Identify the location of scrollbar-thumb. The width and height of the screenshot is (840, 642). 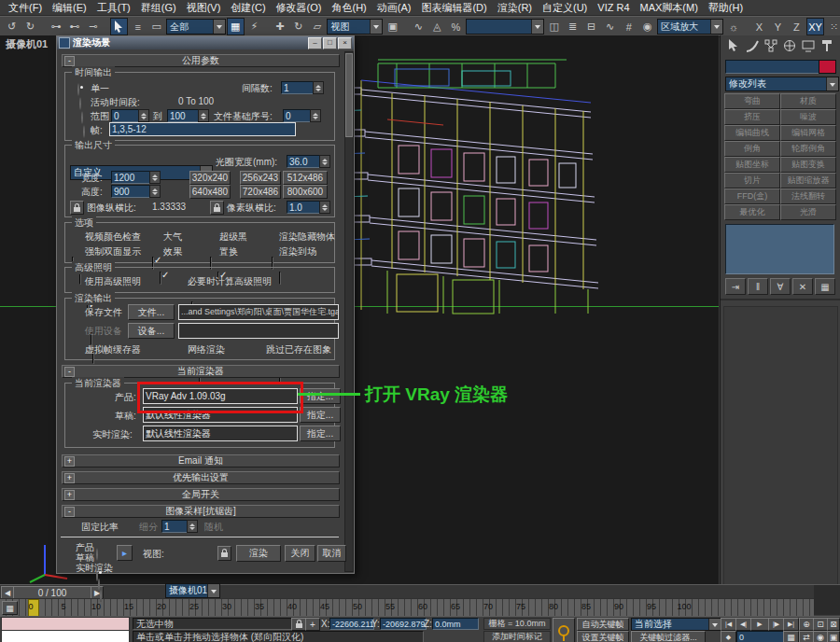
(349, 95).